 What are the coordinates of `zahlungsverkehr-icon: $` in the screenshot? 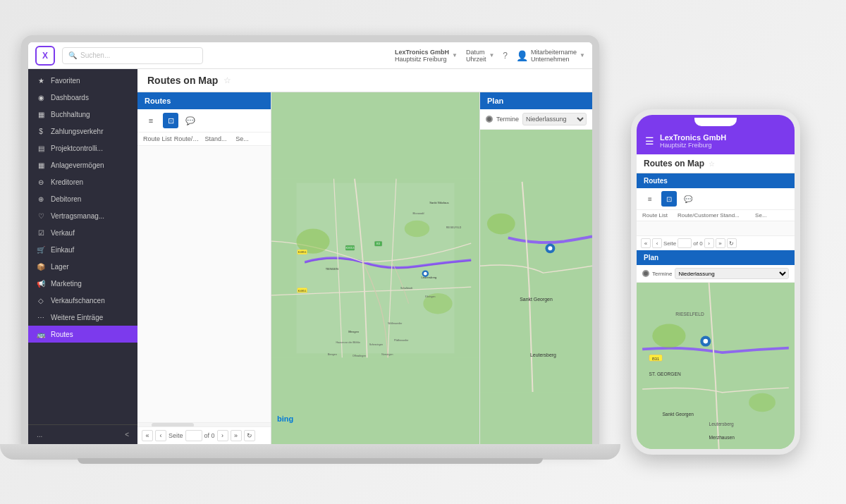 It's located at (41, 131).